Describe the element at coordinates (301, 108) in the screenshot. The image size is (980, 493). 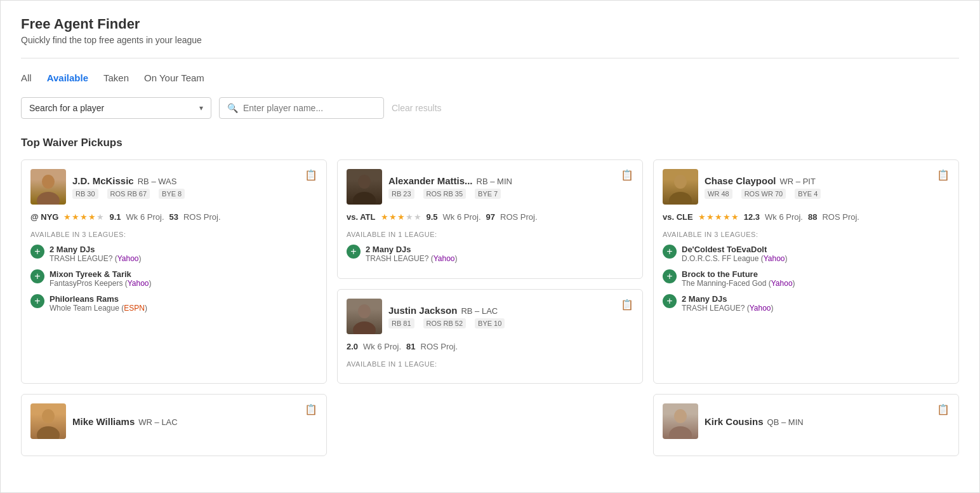
I see `name-search-container: 🔍` at that location.